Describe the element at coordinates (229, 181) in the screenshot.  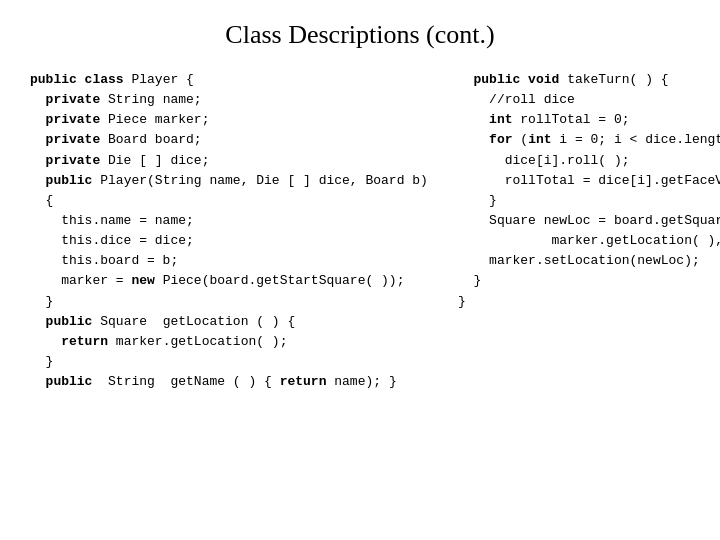
I see `code-line: public Player(String name, Die [ ] dice,…` at that location.